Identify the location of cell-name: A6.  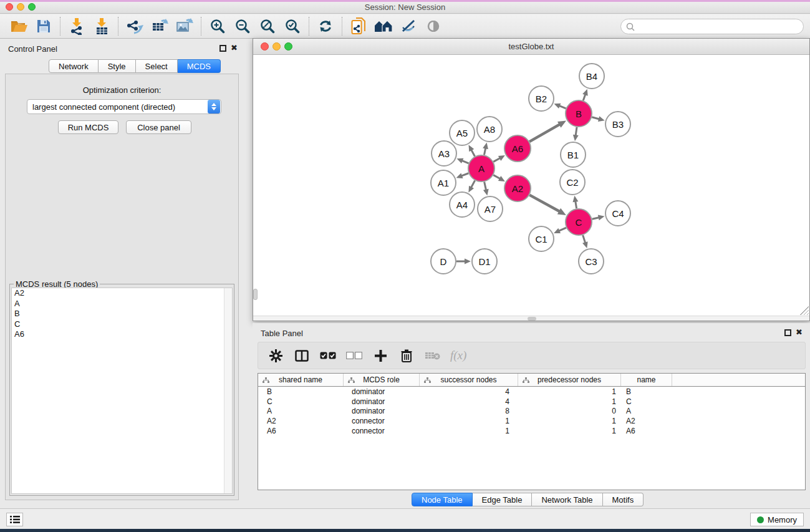
(647, 431).